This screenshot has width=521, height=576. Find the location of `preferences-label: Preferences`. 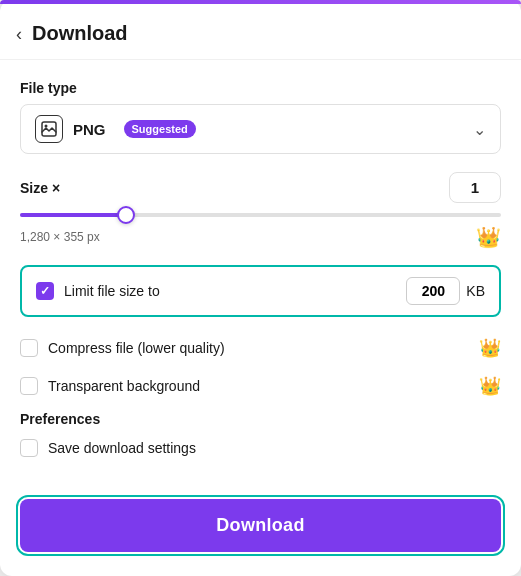

preferences-label: Preferences is located at coordinates (260, 419).